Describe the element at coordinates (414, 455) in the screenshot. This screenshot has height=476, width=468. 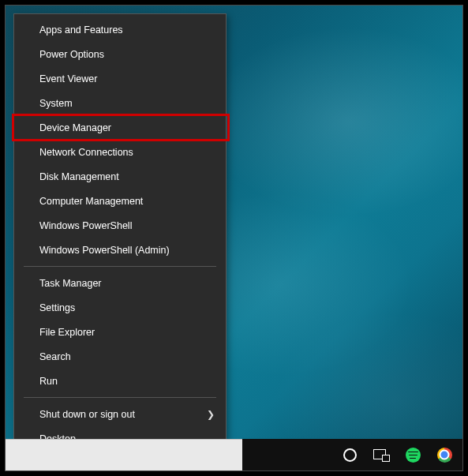
I see `spotify-glyph` at that location.